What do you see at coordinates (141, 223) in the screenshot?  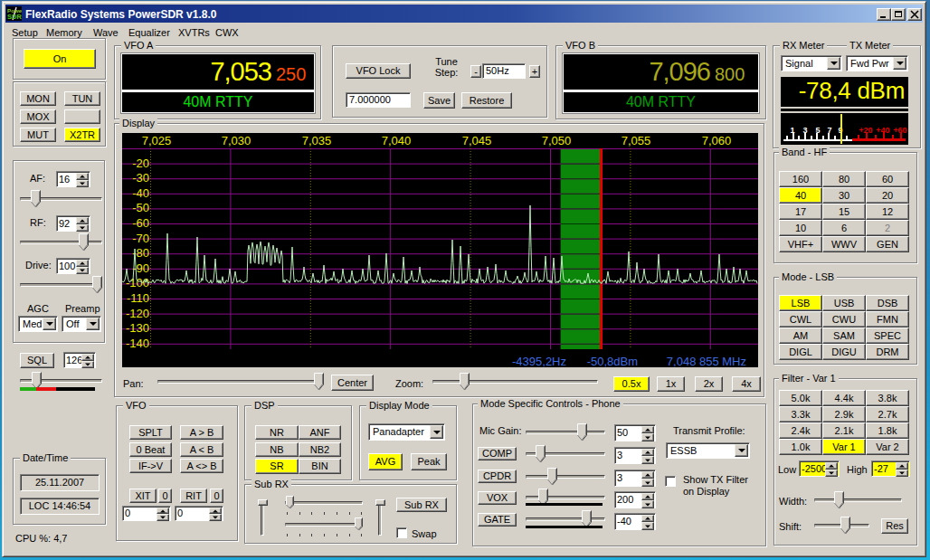 I see `svg-text: -60` at bounding box center [141, 223].